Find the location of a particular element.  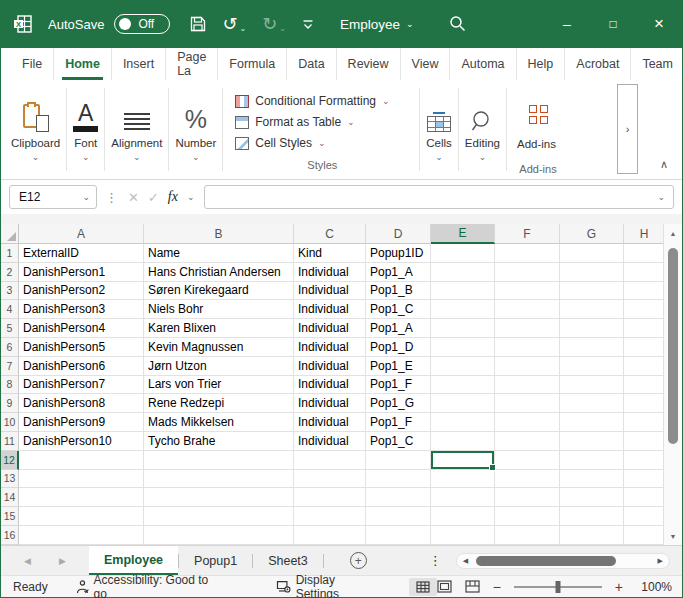

column-header-A: A is located at coordinates (82, 234).